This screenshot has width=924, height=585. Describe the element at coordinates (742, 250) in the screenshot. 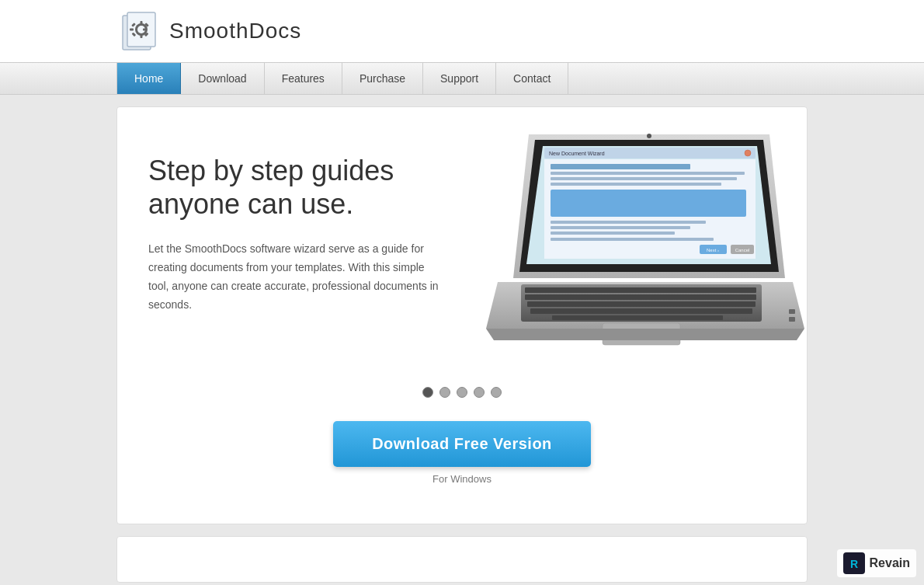

I see `svg-text: Cancel` at that location.